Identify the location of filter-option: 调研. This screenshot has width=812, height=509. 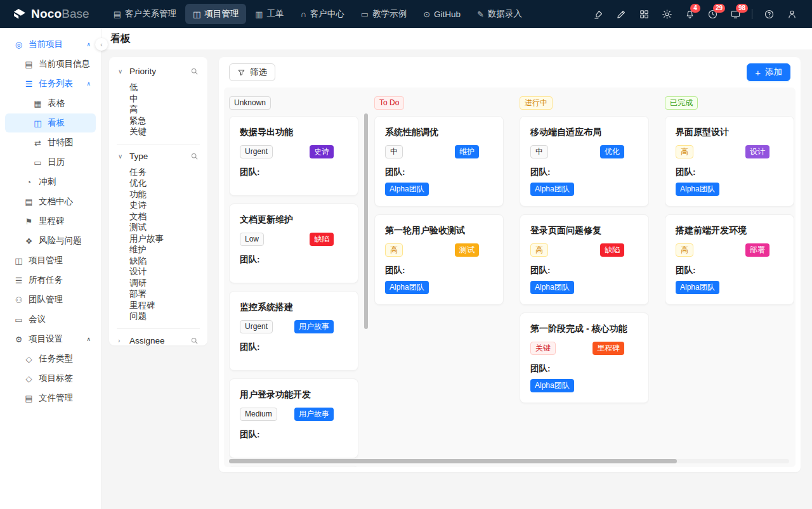
(164, 283).